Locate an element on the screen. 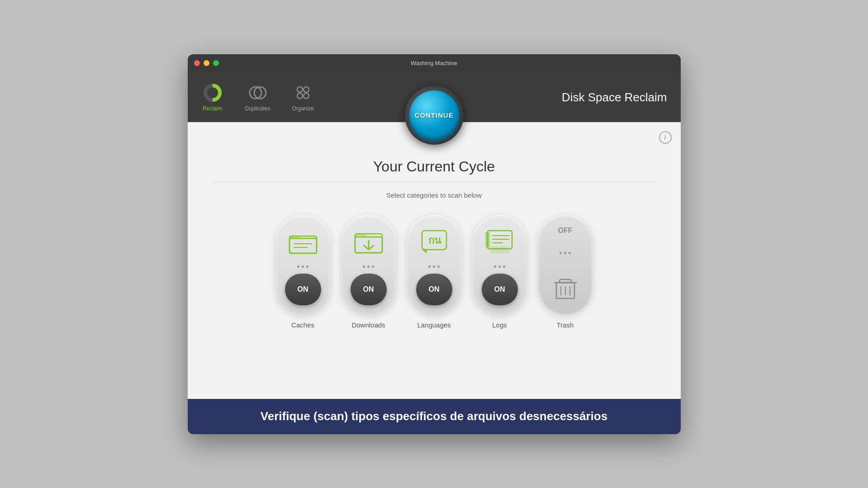 This screenshot has height=488, width=868. downloads-state: ON is located at coordinates (369, 289).